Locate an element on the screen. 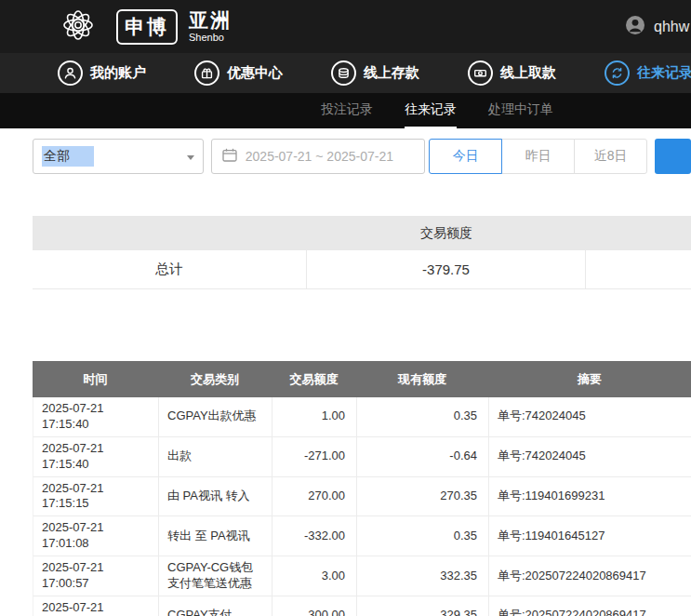 Image resolution: width=691 pixels, height=616 pixels. cell-balance: 329.35 is located at coordinates (423, 607).